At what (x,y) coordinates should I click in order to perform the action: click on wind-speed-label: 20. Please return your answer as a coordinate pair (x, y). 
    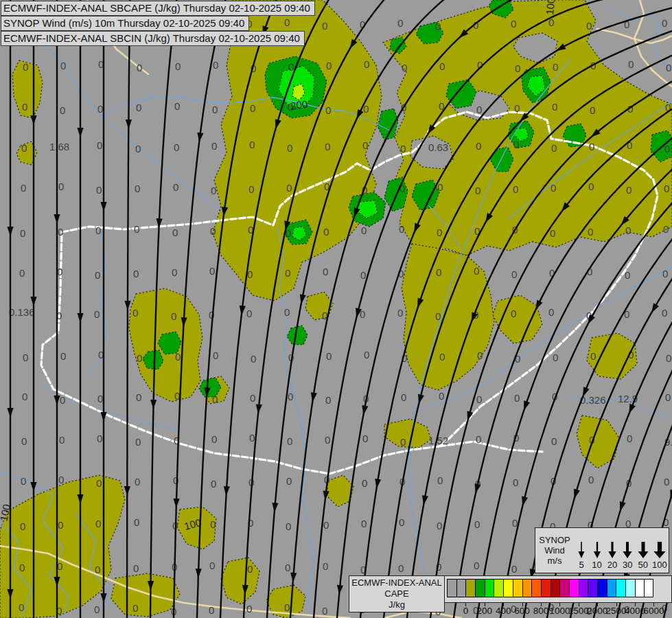
    Looking at the image, I should click on (612, 564).